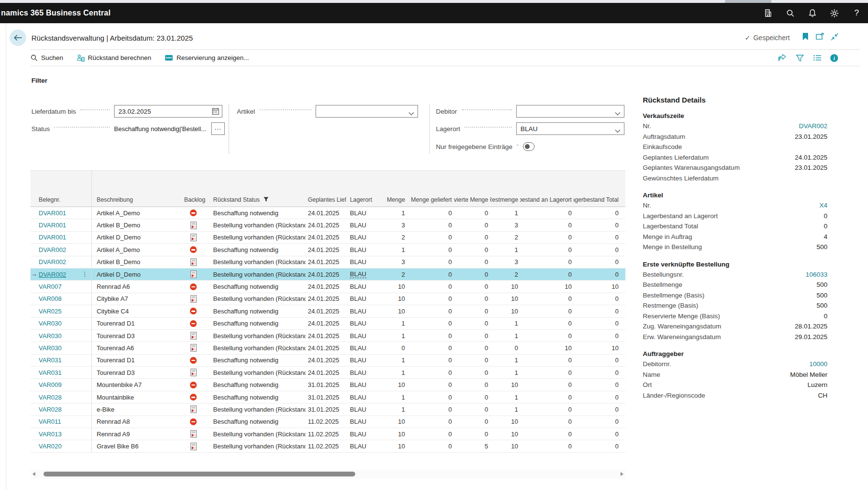  What do you see at coordinates (430, 189) in the screenshot?
I see `column-header-menge_geliefert: Menge geliefert` at bounding box center [430, 189].